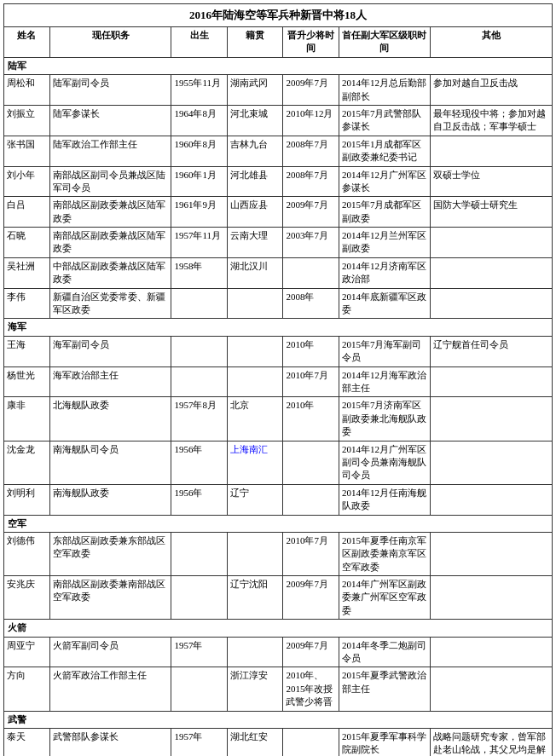 This screenshot has width=556, height=756. Describe the element at coordinates (27, 43) in the screenshot. I see `header-name: 姓名` at that location.